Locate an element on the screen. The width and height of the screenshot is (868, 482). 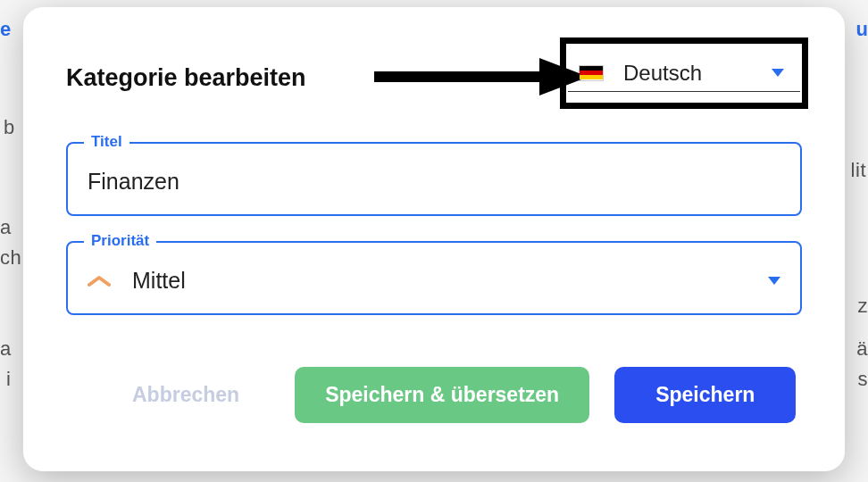
arrow-annotation-icon is located at coordinates (481, 77).